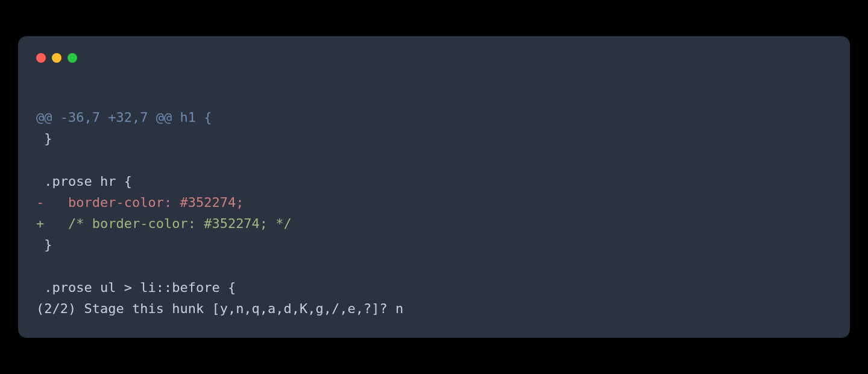 This screenshot has width=868, height=374. What do you see at coordinates (84, 181) in the screenshot?
I see `diff-context-line: .prose hr {` at bounding box center [84, 181].